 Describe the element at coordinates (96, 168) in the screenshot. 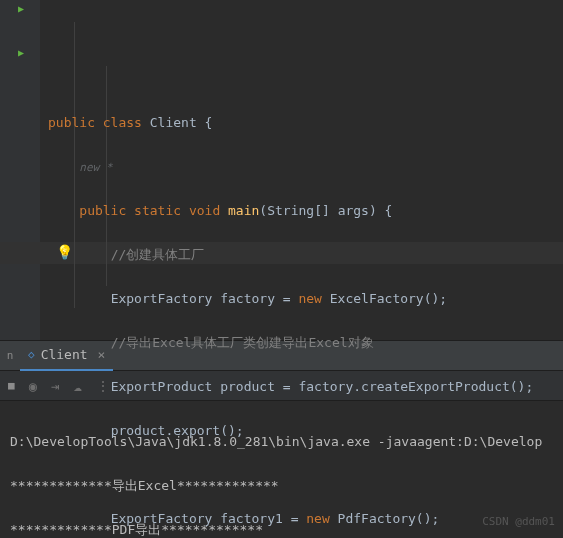

I see `inlay-hint: new *` at that location.